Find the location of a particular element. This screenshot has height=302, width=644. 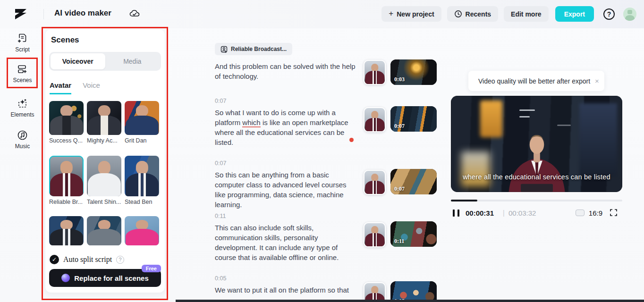

page-title: AI video maker is located at coordinates (83, 13).